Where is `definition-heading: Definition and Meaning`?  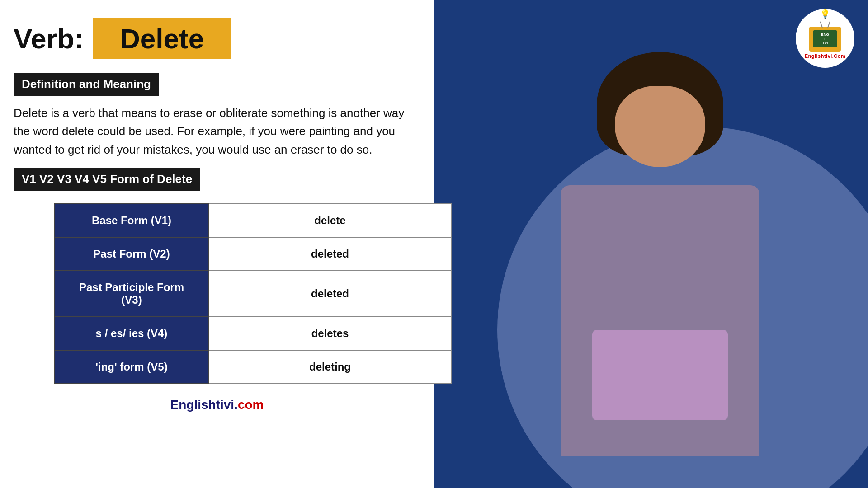
definition-heading: Definition and Meaning is located at coordinates (86, 84).